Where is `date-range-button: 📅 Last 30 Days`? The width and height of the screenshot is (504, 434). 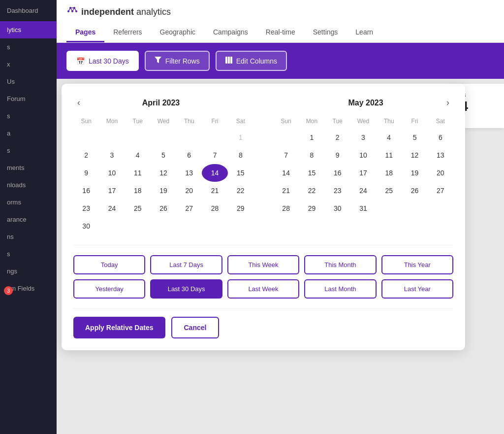
date-range-button: 📅 Last 30 Days is located at coordinates (102, 61).